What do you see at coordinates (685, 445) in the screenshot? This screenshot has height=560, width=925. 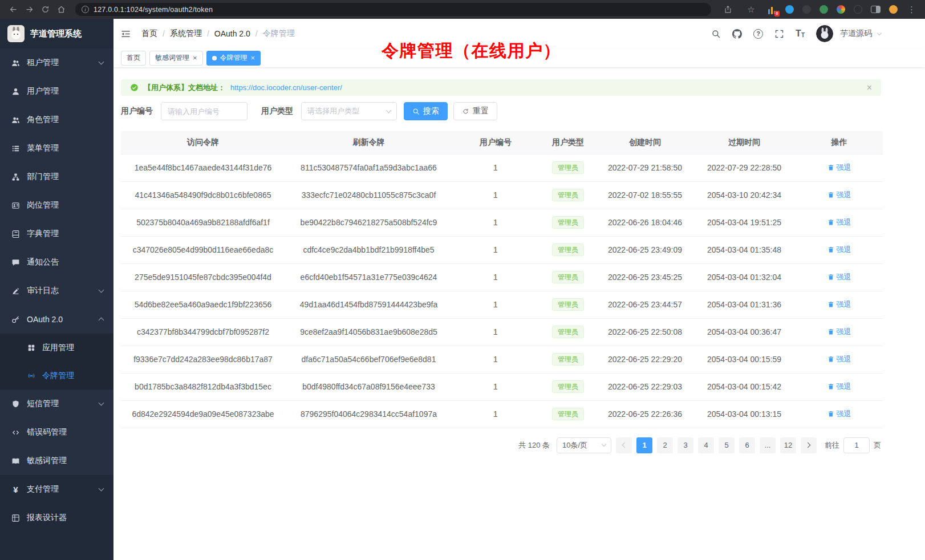 I see `page-button-3: 3` at bounding box center [685, 445].